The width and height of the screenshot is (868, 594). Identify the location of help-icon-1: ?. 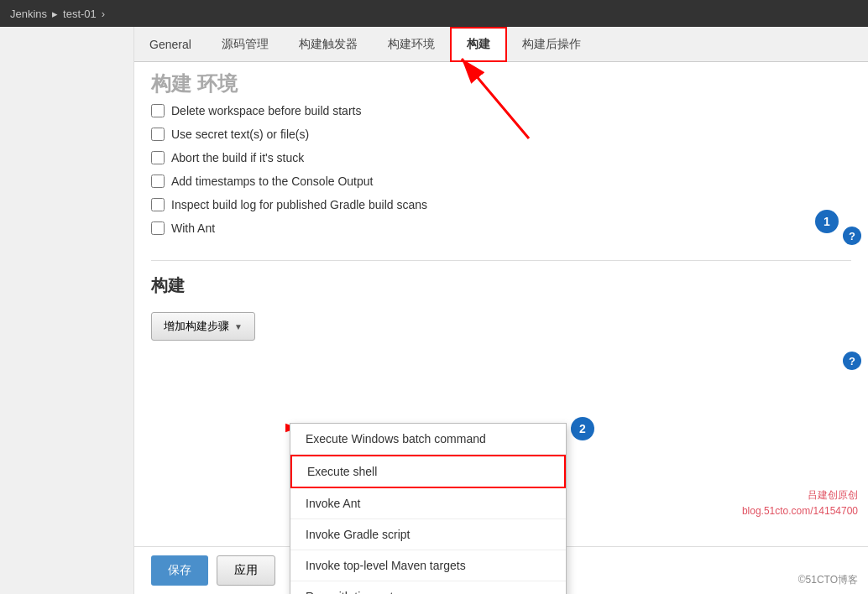
(852, 236).